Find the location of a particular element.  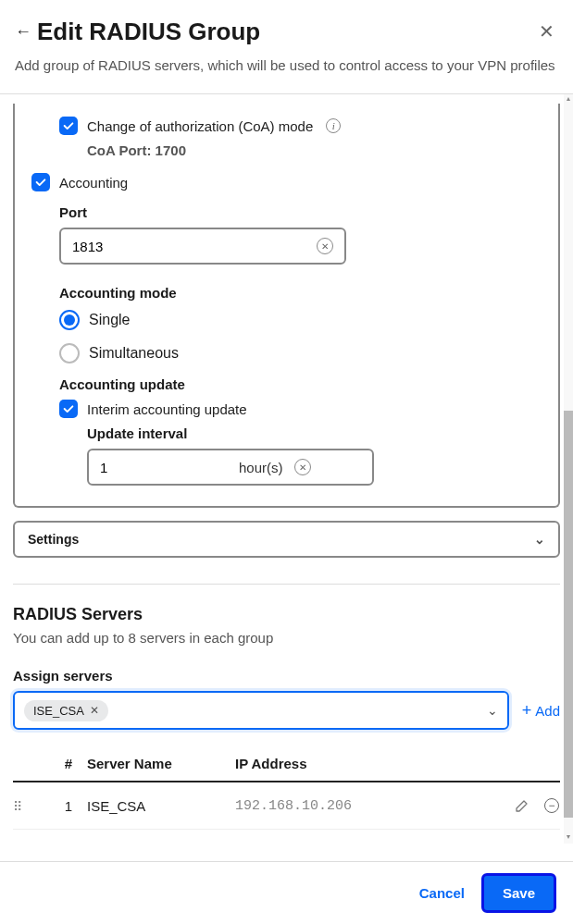

settings-dropdown-label: Settings is located at coordinates (54, 539).